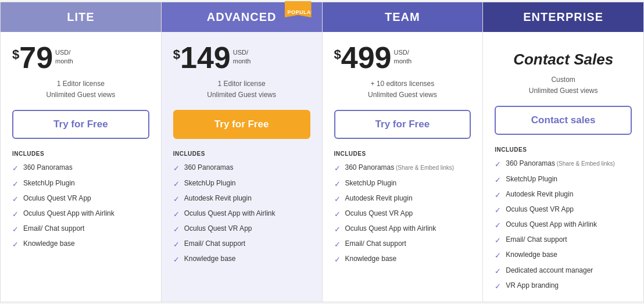  Describe the element at coordinates (298, 9) in the screenshot. I see `popular-badge: POPULAR` at that location.